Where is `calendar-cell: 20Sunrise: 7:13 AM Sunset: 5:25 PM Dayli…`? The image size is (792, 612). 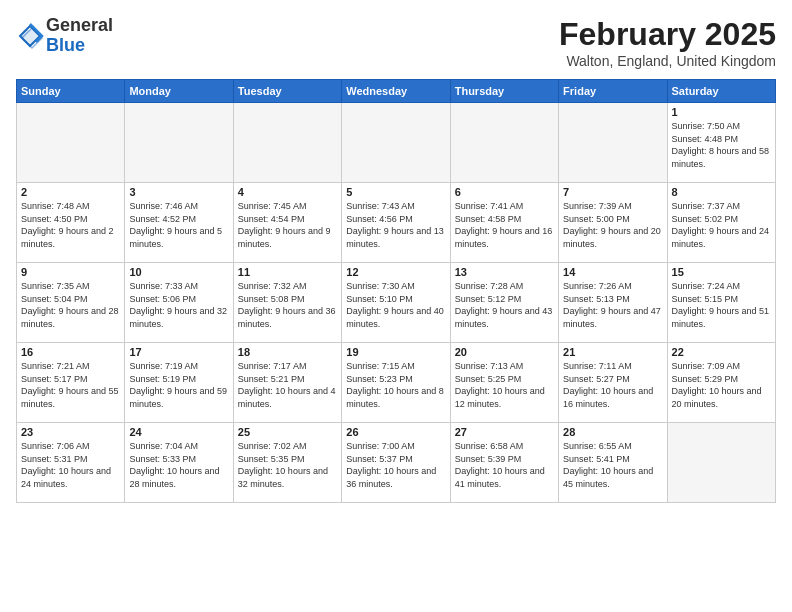 calendar-cell: 20Sunrise: 7:13 AM Sunset: 5:25 PM Dayli… is located at coordinates (504, 383).